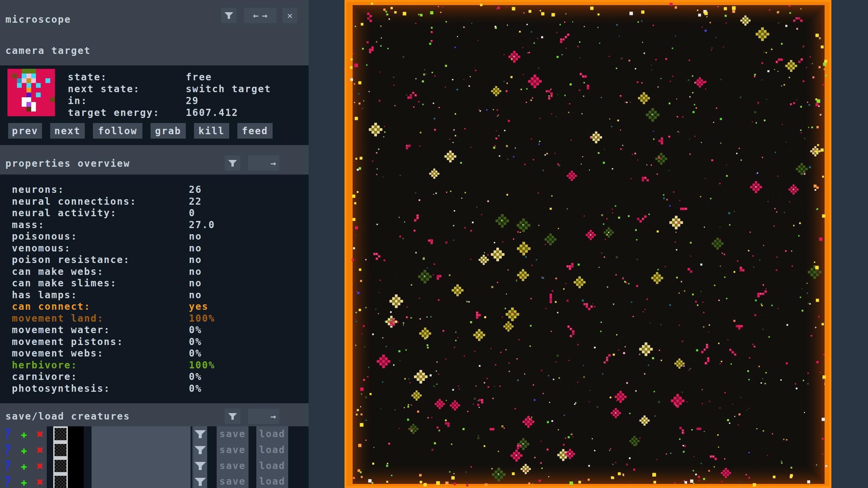 This screenshot has height=488, width=868. Describe the element at coordinates (195, 389) in the screenshot. I see `property-value: 0%` at that location.